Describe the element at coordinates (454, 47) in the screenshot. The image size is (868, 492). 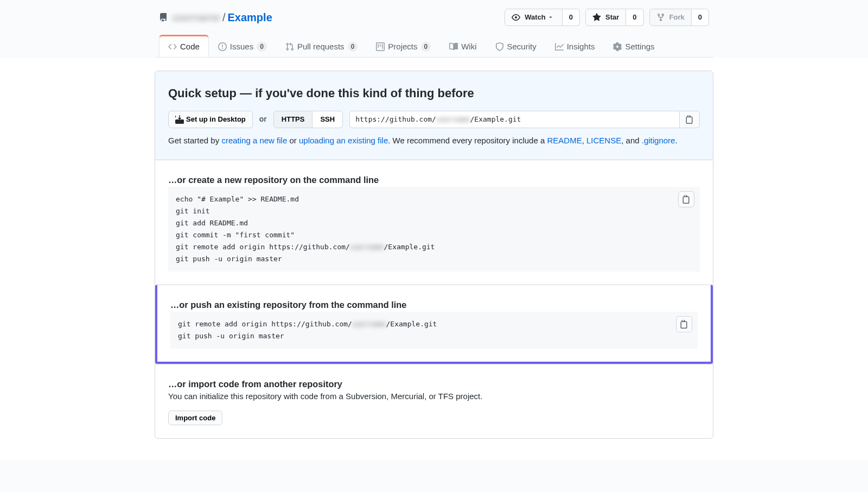
I see `book-icon` at that location.